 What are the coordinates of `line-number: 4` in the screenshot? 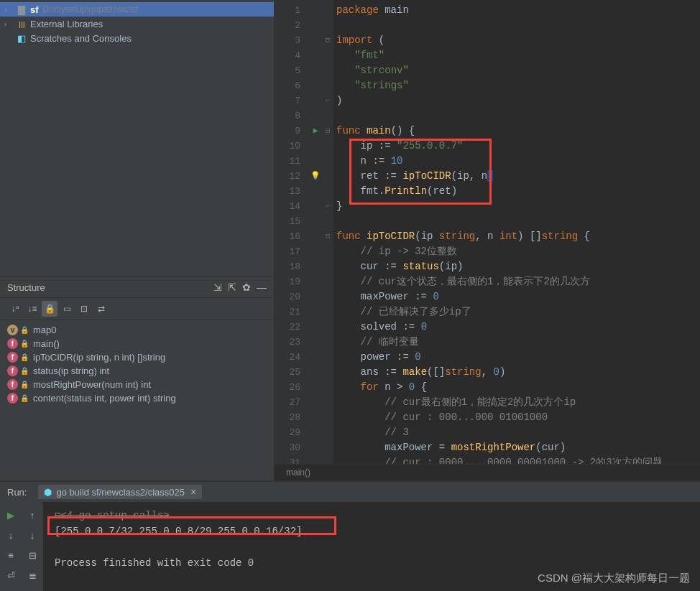 It's located at (292, 56).